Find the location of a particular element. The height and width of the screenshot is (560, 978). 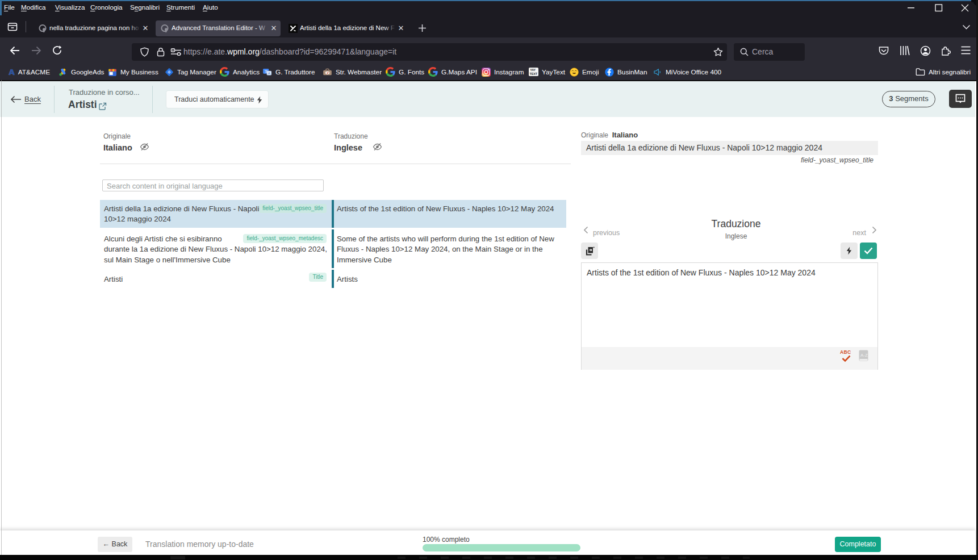

svg-text: A-Z is located at coordinates (864, 356).